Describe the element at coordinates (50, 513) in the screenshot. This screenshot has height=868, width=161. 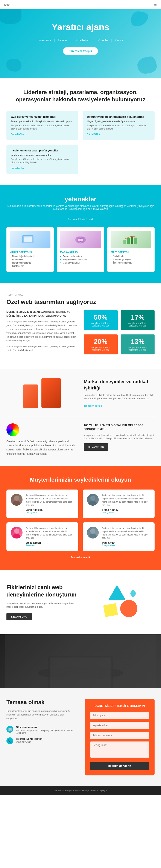
I see `test-role-1: CEO şirketi` at that location.